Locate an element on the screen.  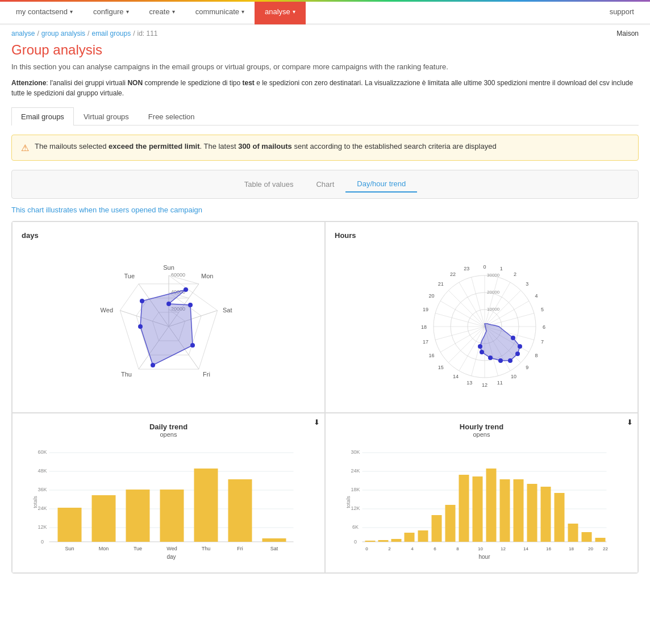
svg-text: Fri is located at coordinates (240, 549).